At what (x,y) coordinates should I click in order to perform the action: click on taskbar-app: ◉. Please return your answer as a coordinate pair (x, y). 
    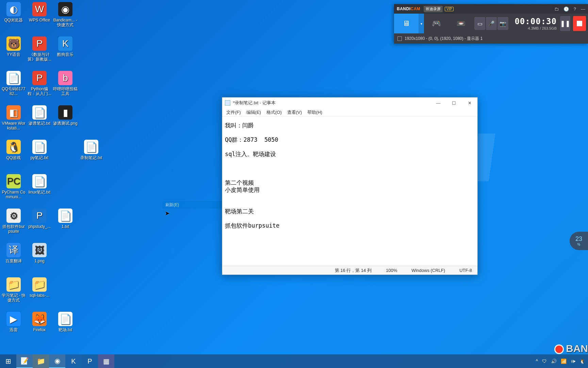
    Looking at the image, I should click on (57, 361).